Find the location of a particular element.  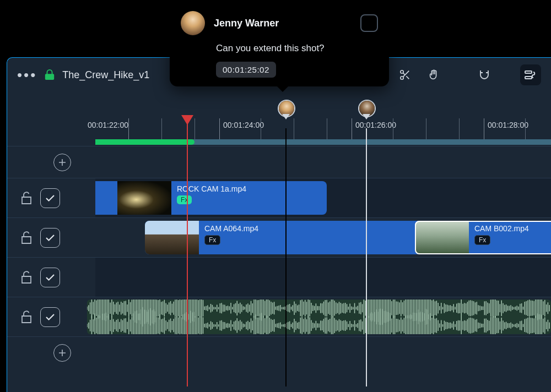

snap-magnet-icon is located at coordinates (484, 75).